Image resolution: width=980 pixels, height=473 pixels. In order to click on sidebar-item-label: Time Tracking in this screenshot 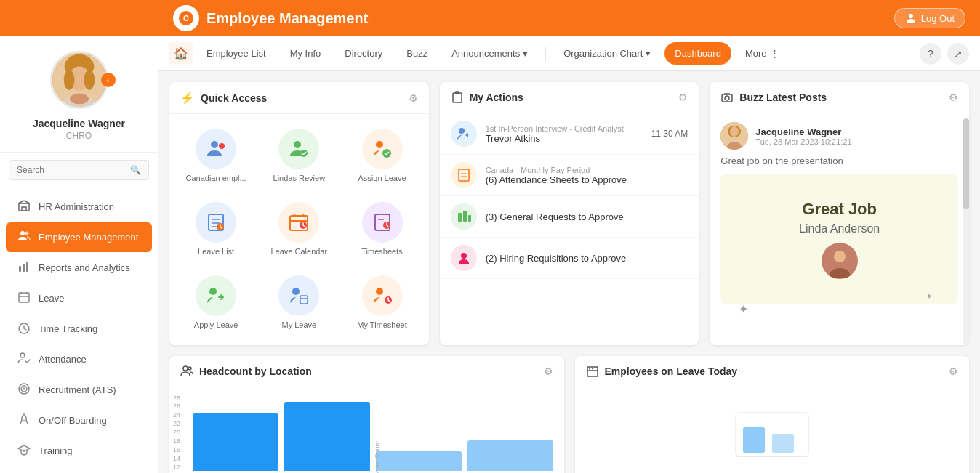, I will do `click(68, 328)`.